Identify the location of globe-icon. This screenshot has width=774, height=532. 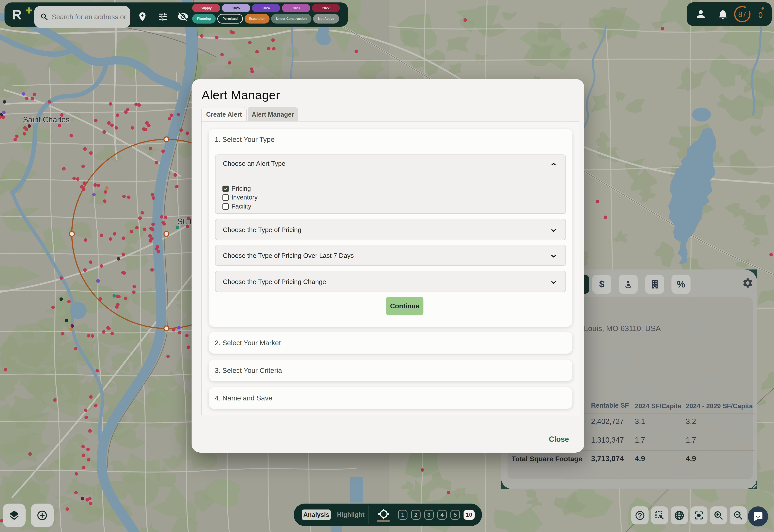
(679, 515).